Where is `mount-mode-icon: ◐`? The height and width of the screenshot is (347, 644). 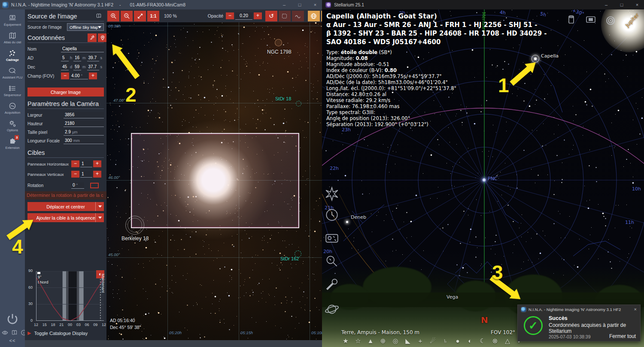 mount-mode-icon: ◐ is located at coordinates (470, 341).